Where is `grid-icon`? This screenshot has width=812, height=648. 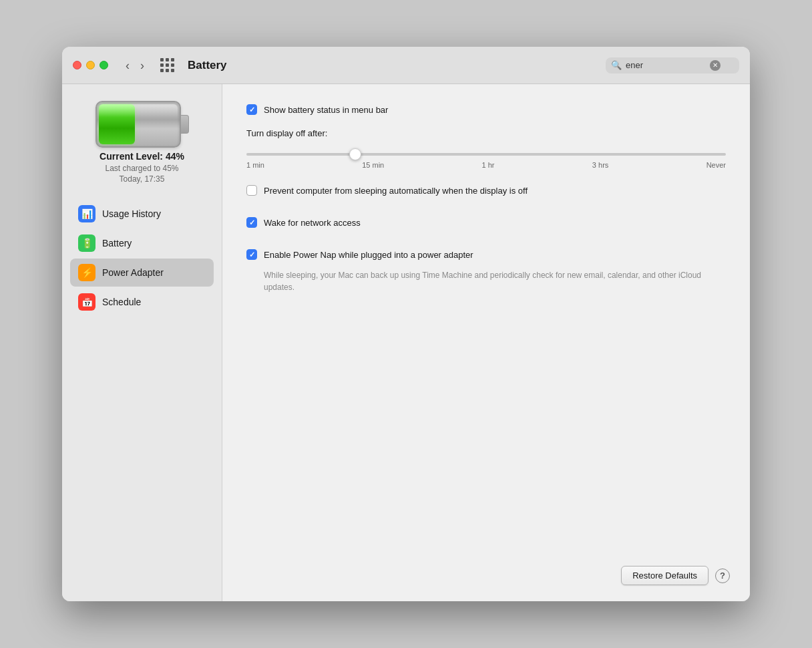
grid-icon is located at coordinates (167, 65).